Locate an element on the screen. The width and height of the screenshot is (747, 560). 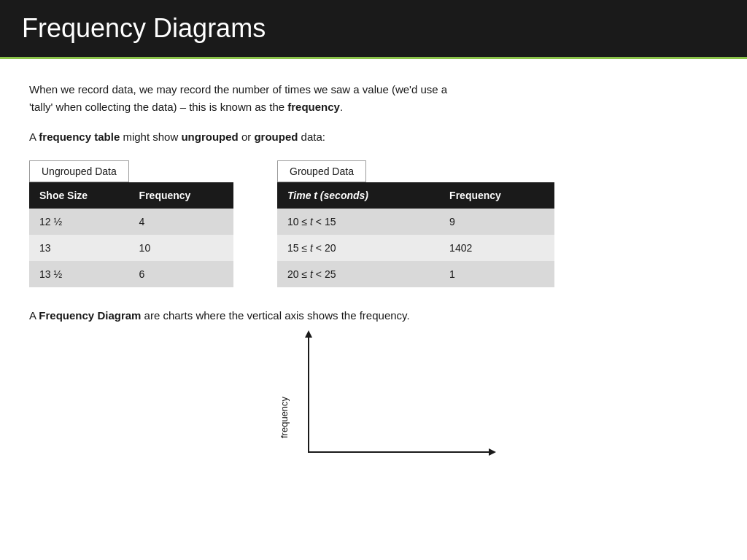
ungrouped-r2-c2: 10 is located at coordinates (181, 248).